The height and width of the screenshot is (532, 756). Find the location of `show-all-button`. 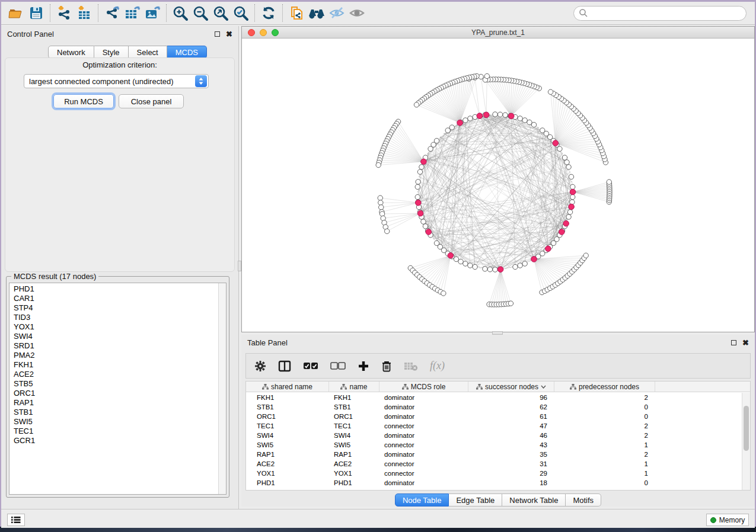

show-all-button is located at coordinates (357, 13).